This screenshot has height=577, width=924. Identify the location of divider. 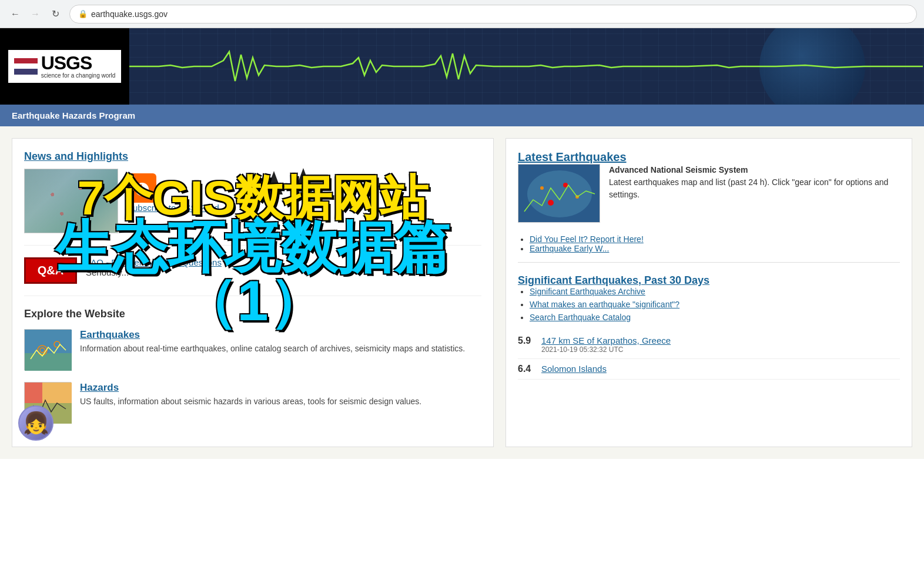
(709, 262).